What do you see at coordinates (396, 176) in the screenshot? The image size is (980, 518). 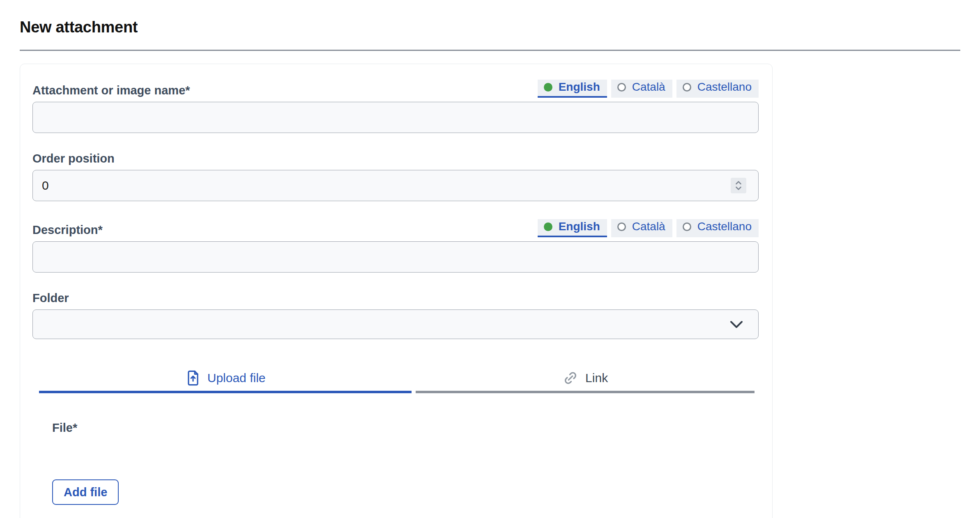 I see `order-field: Order position` at bounding box center [396, 176].